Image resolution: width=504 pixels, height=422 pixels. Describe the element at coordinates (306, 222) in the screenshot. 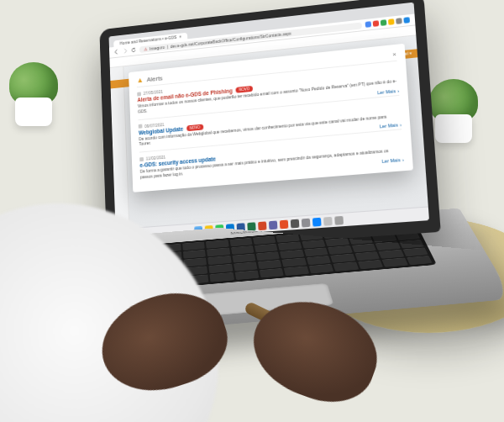

I see `dock-settings-icon` at that location.